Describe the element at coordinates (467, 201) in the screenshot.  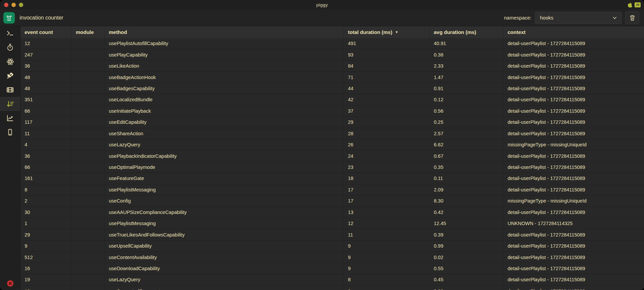
I see `cell-avg: 8.30` at that location.